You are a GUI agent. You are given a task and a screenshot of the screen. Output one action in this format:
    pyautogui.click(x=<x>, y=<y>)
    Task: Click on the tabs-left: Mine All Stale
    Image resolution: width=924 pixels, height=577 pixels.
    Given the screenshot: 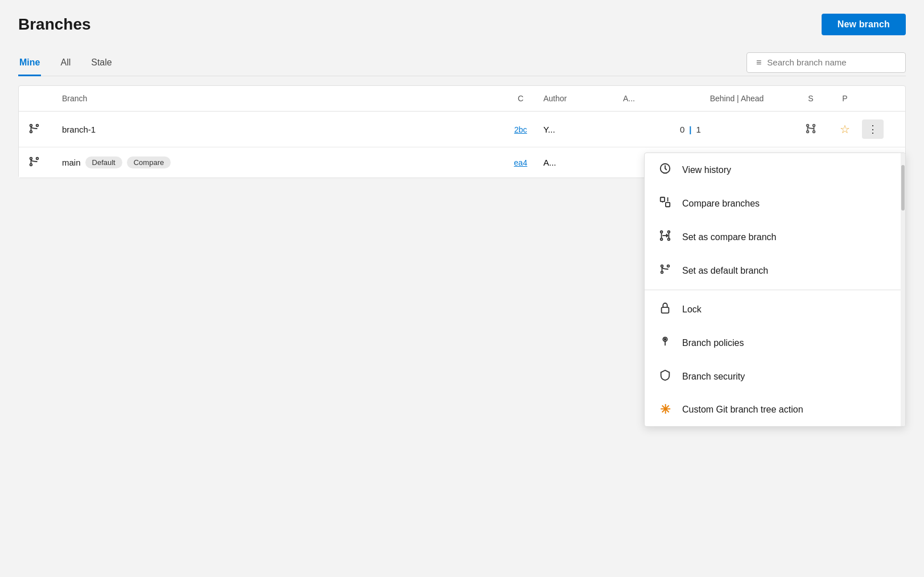 What is the action you would take?
    pyautogui.click(x=66, y=64)
    